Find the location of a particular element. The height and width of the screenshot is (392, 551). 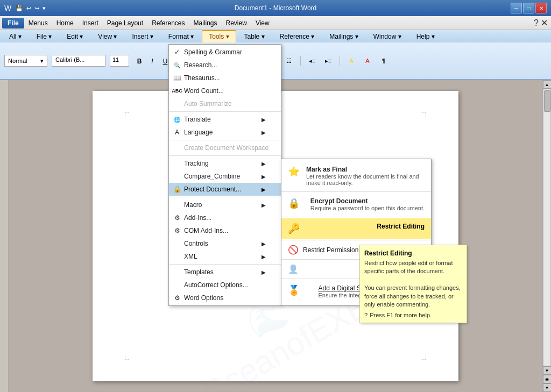

restrict-editing-item: 🔑 Restrict Editing is located at coordinates (356, 229).